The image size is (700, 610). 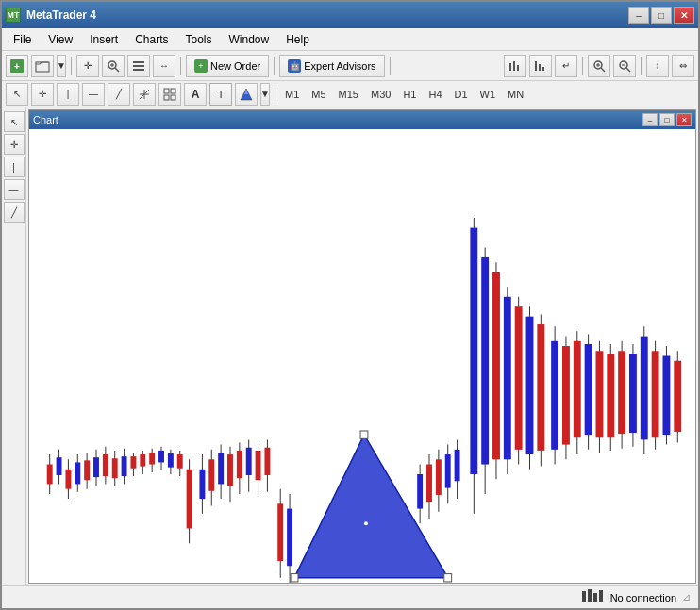 What do you see at coordinates (60, 40) in the screenshot?
I see `menu-view: View` at bounding box center [60, 40].